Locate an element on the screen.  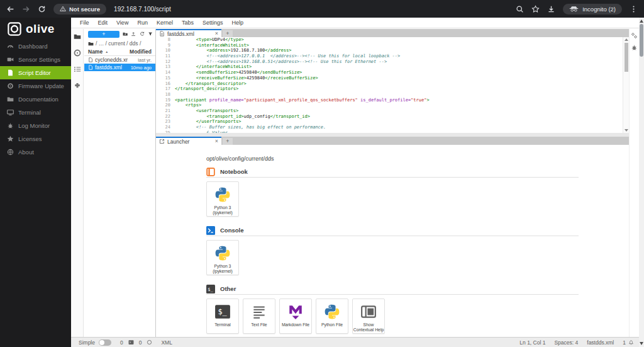
sidebar-item-licenses: Licenses is located at coordinates (35, 139).